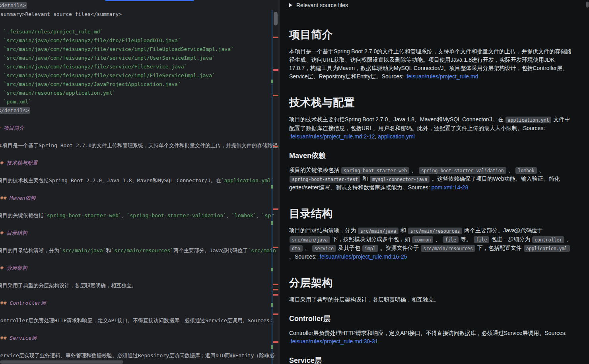 The width and height of the screenshot is (589, 364). What do you see at coordinates (62, 362) in the screenshot?
I see `editor-horizontal-scrollbar-thumb` at bounding box center [62, 362].